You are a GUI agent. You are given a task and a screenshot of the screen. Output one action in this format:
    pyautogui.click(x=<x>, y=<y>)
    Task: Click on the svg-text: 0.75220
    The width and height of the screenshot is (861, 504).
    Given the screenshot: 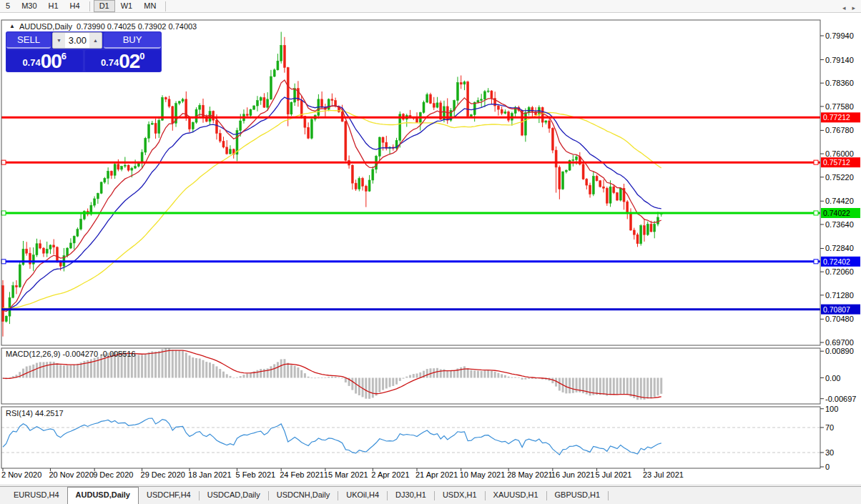 What is the action you would take?
    pyautogui.click(x=840, y=177)
    